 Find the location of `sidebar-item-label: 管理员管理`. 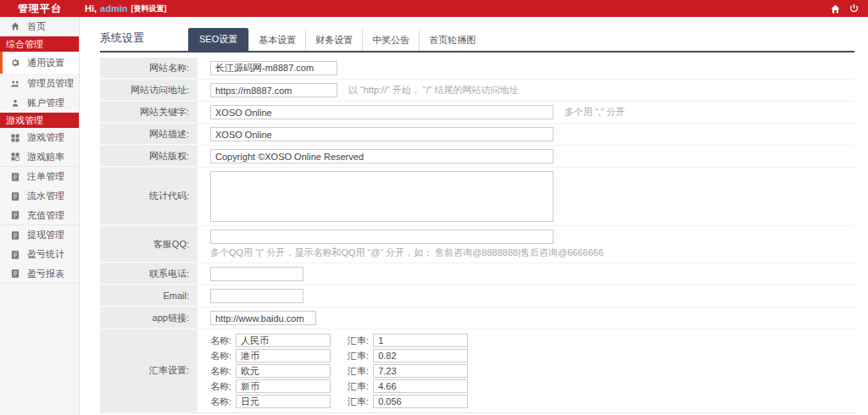

sidebar-item-label: 管理员管理 is located at coordinates (51, 83).